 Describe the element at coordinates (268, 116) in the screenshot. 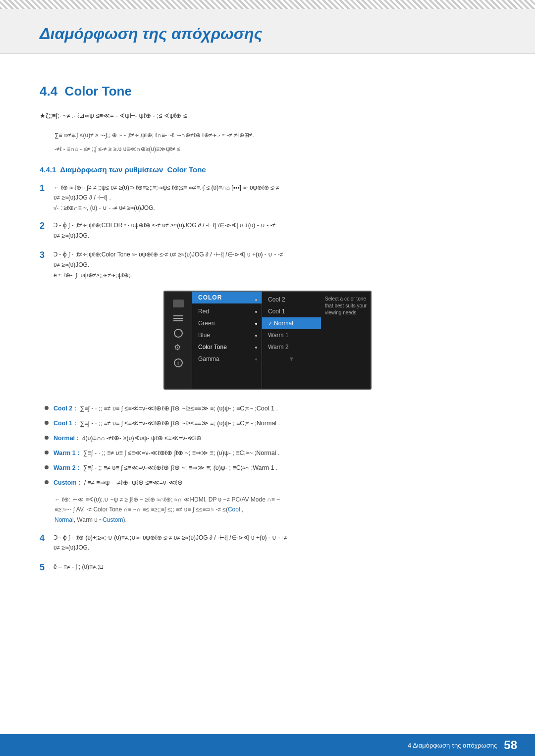

I see `intro-text: ★ζ;;≡∫;· ~≠ .· ℓ⊿∞ψ ≤≡≪= - ∢ψ⊢- ψℓ⊕ - ;≤…` at that location.